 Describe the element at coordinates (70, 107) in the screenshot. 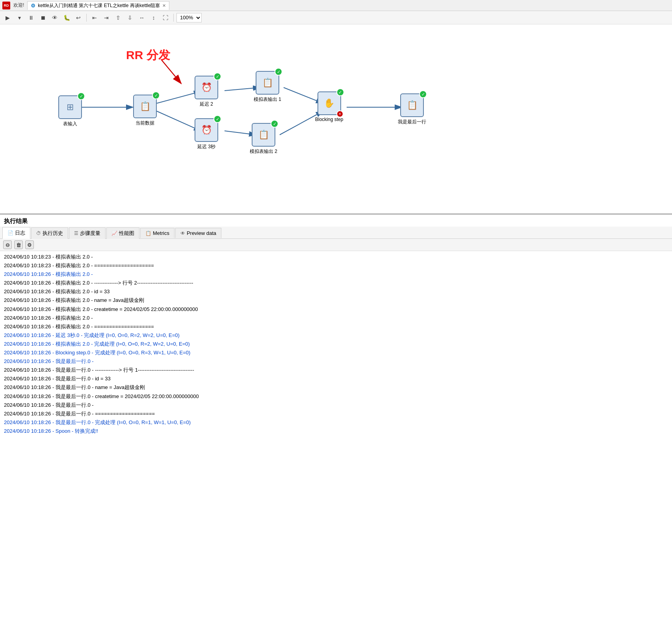

I see `node-box-table-input: ⊞ ✓` at that location.